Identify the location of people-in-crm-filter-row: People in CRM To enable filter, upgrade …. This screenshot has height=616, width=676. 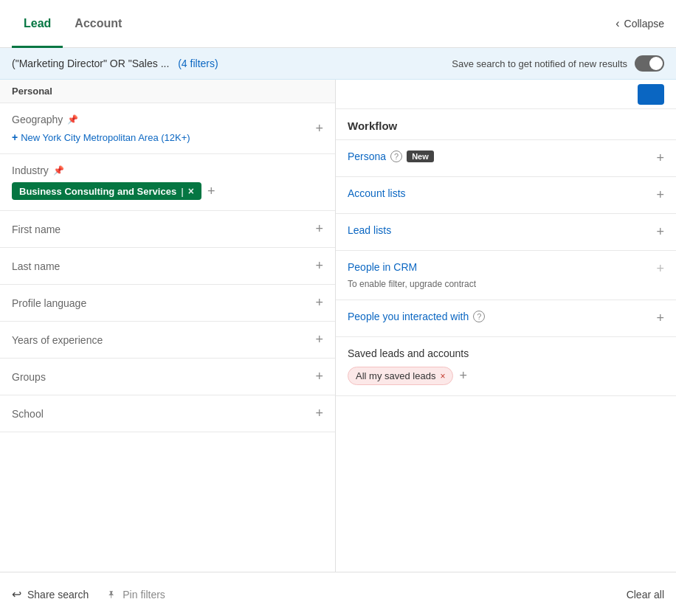
(506, 276).